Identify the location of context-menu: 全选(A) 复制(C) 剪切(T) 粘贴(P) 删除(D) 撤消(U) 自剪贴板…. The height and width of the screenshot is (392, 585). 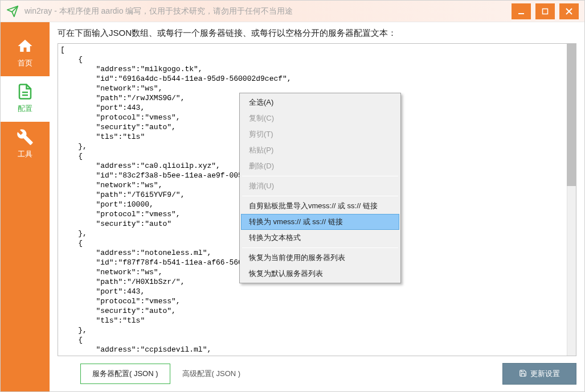
(320, 188).